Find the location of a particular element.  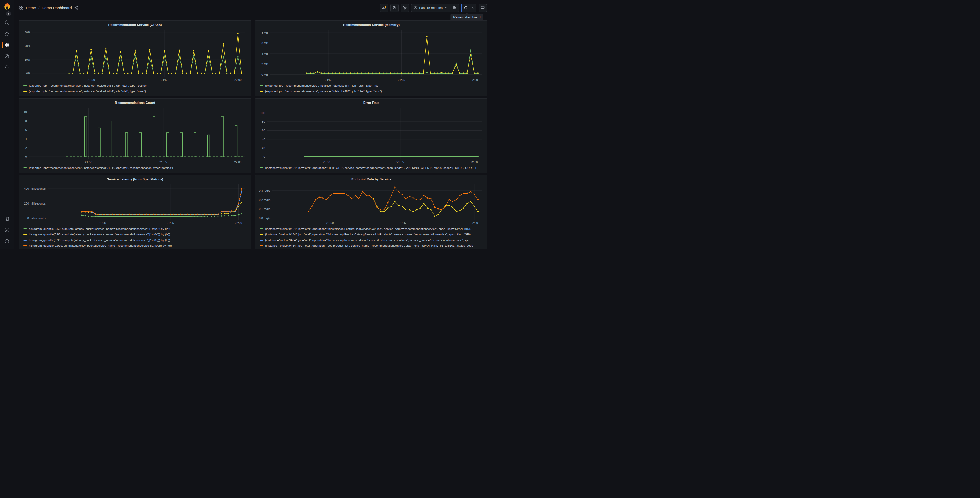

panel-error-rate: Error Rate 21:5021:5522:00020406080100 {… is located at coordinates (371, 136).